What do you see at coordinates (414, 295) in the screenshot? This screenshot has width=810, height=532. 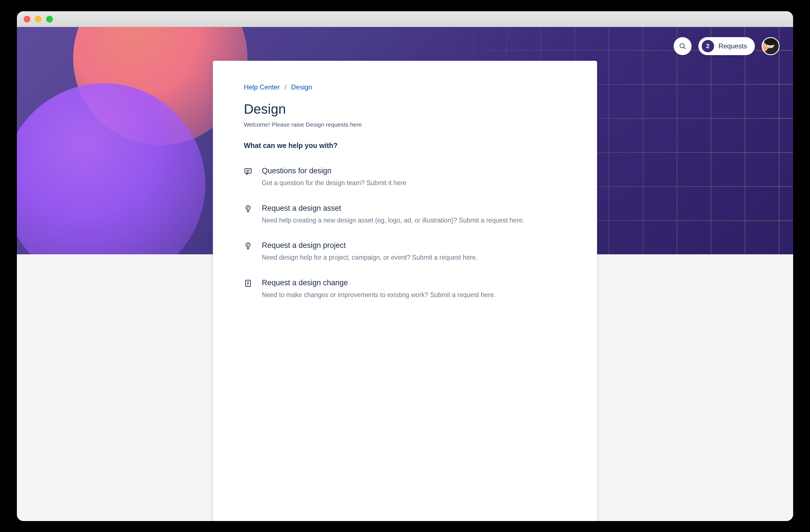 I see `request-item-desc: Need to make changes or improvements to …` at bounding box center [414, 295].